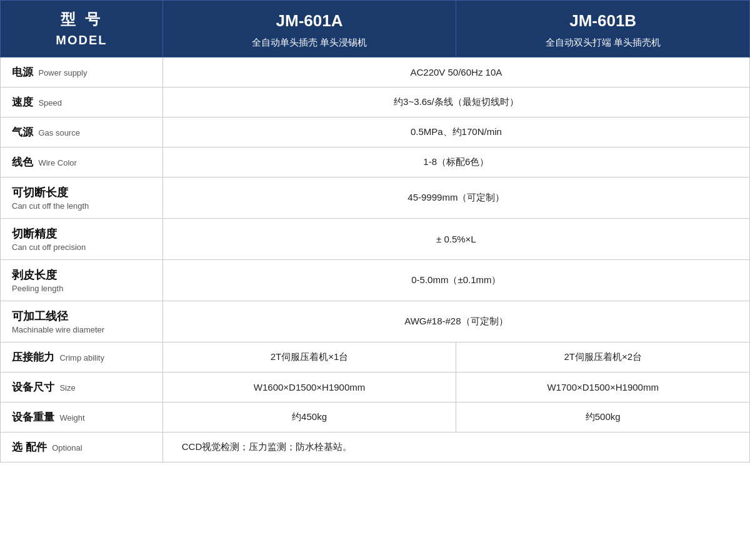 The width and height of the screenshot is (750, 560). Describe the element at coordinates (456, 72) in the screenshot. I see `value-power: AC220V 50/60Hz 10A` at that location.